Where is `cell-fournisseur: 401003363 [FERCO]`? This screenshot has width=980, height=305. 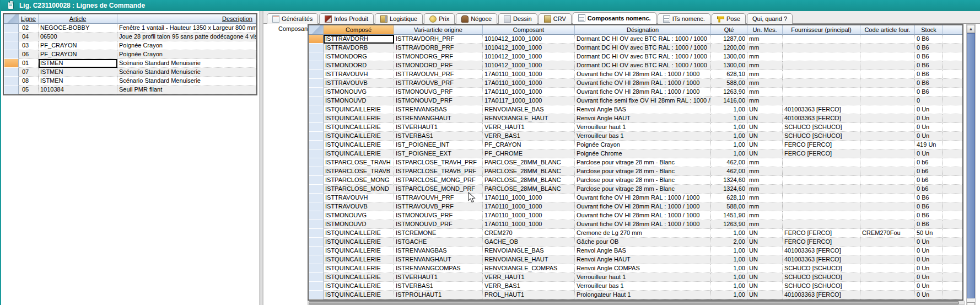
cell-fournisseur: 401003363 [FERCO] is located at coordinates (821, 295).